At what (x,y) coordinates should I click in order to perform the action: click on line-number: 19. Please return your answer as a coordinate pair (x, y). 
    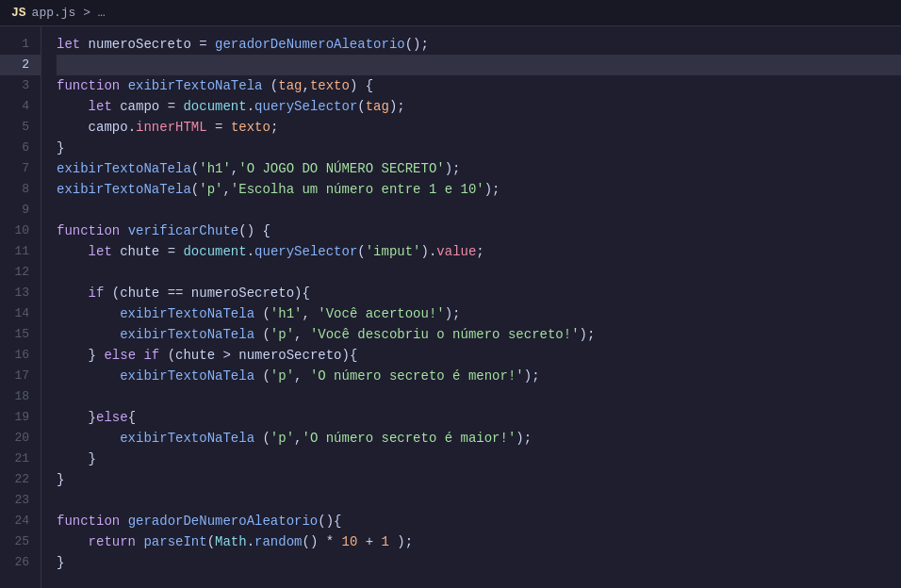
    Looking at the image, I should click on (21, 417).